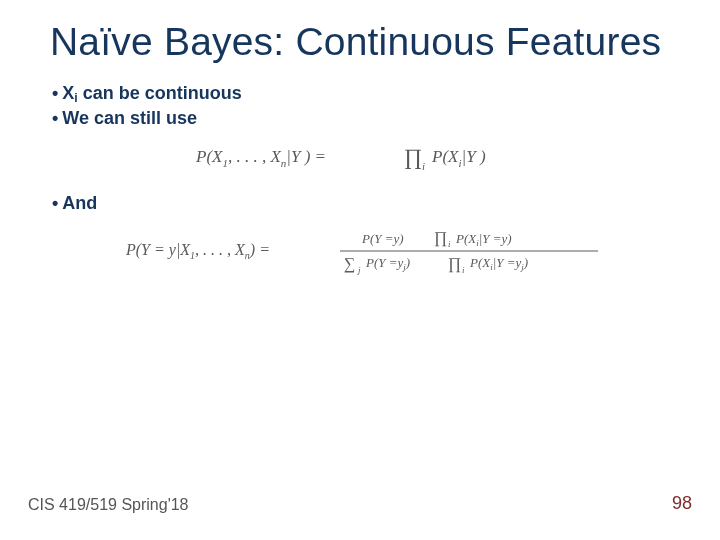 This screenshot has height=540, width=720. Describe the element at coordinates (366, 94) in the screenshot. I see `bullet-1: •Xi can be continuous` at that location.